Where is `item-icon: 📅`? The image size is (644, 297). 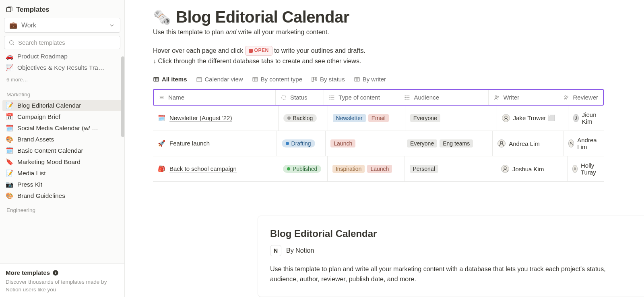 item-icon: 📅 is located at coordinates (10, 117).